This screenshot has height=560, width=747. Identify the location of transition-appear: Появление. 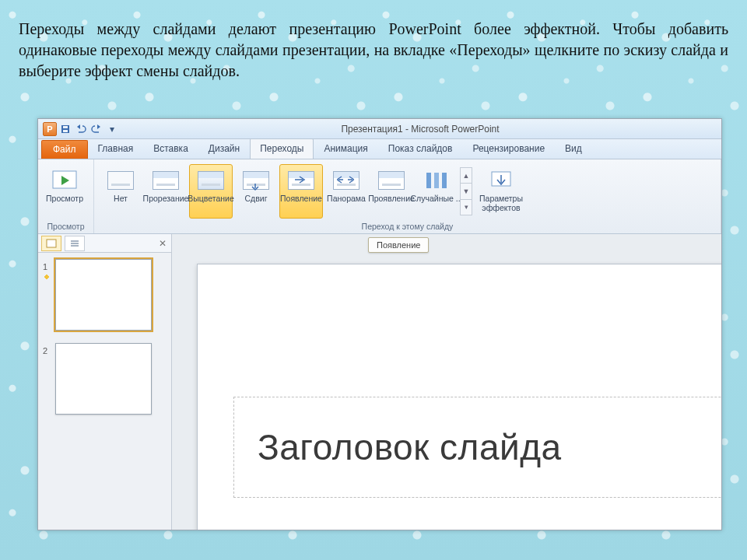
(301, 191).